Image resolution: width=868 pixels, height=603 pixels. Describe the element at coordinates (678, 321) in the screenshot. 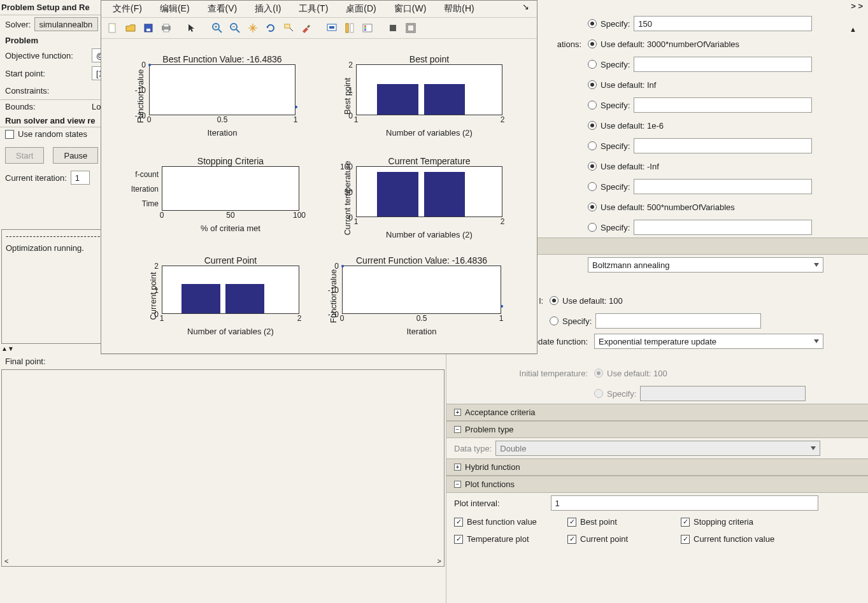

I see `reanneal-specify-input` at that location.